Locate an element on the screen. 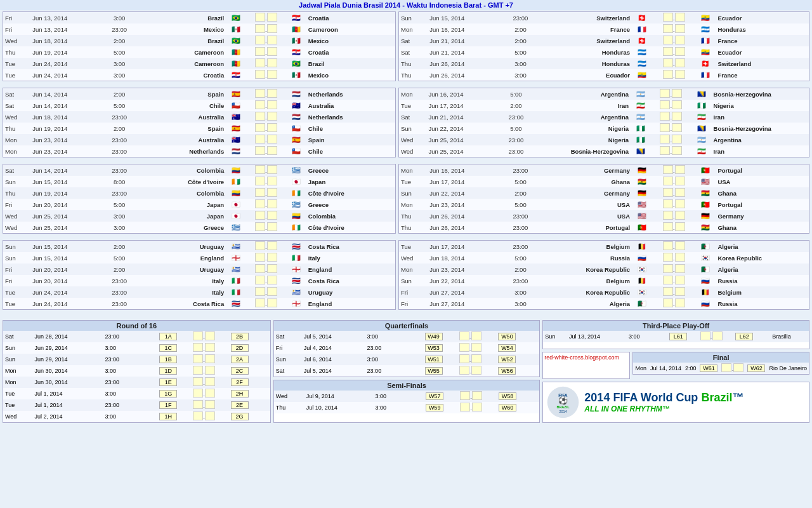  match-date: Jun 17, 2014 is located at coordinates (465, 246).